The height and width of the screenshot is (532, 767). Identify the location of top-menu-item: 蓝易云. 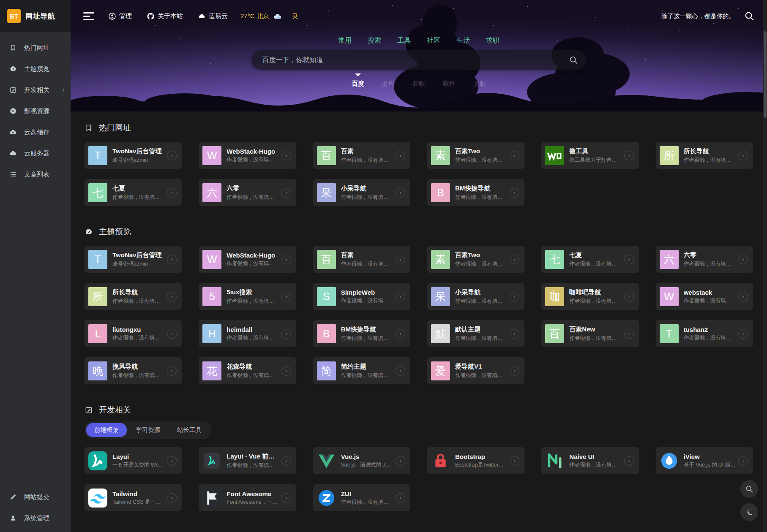
(213, 16).